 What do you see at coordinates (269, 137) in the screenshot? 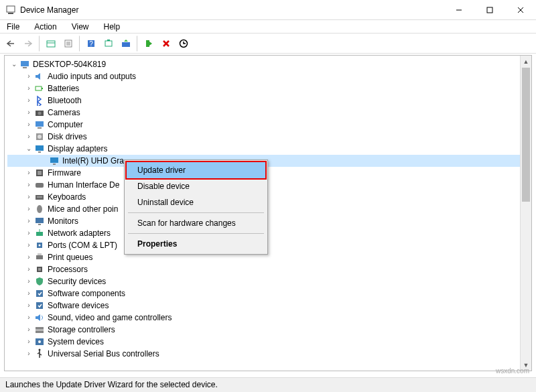
I see `tree-node: ›Disk drives` at bounding box center [269, 137].